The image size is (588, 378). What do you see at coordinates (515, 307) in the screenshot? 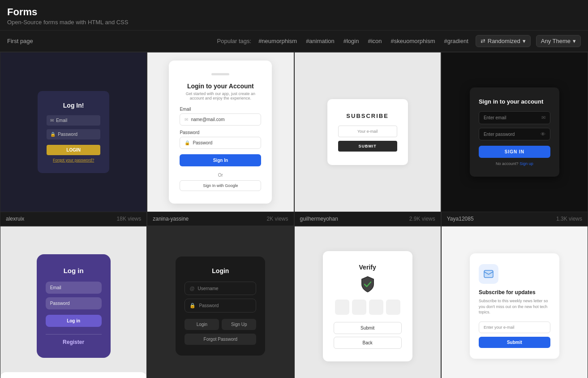
I see `subscribe-updates-desc: Subscribe to this weekly news letter so …` at bounding box center [515, 307].